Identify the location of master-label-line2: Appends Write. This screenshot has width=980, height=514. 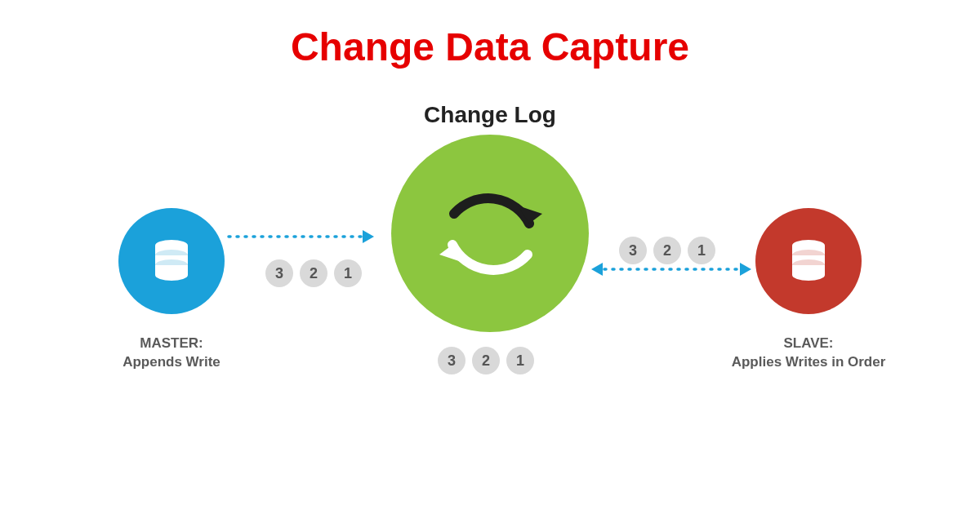
(172, 362).